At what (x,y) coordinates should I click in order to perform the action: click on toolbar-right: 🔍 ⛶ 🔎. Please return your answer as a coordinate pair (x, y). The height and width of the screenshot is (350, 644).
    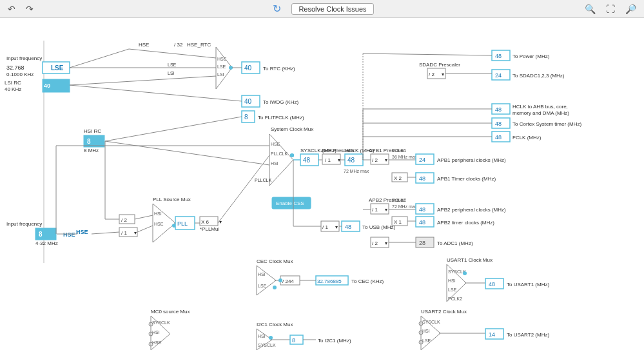
    Looking at the image, I should click on (610, 9).